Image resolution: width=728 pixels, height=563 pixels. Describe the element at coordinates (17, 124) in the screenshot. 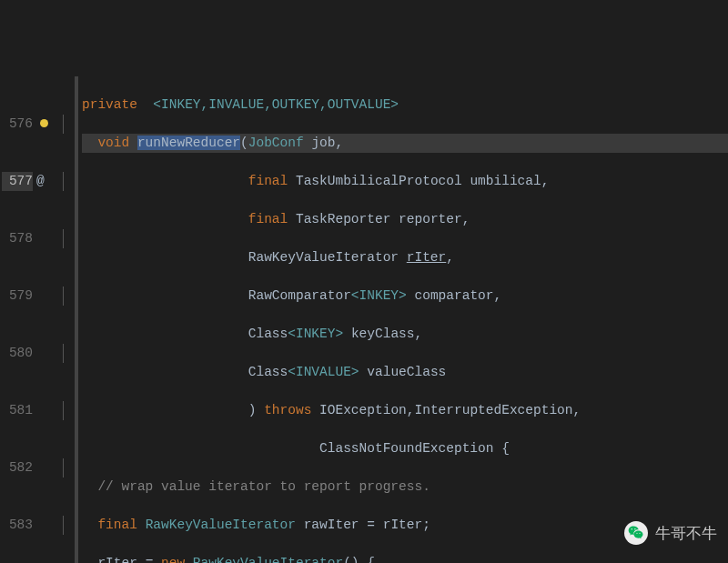

I see `line-number: 576` at that location.